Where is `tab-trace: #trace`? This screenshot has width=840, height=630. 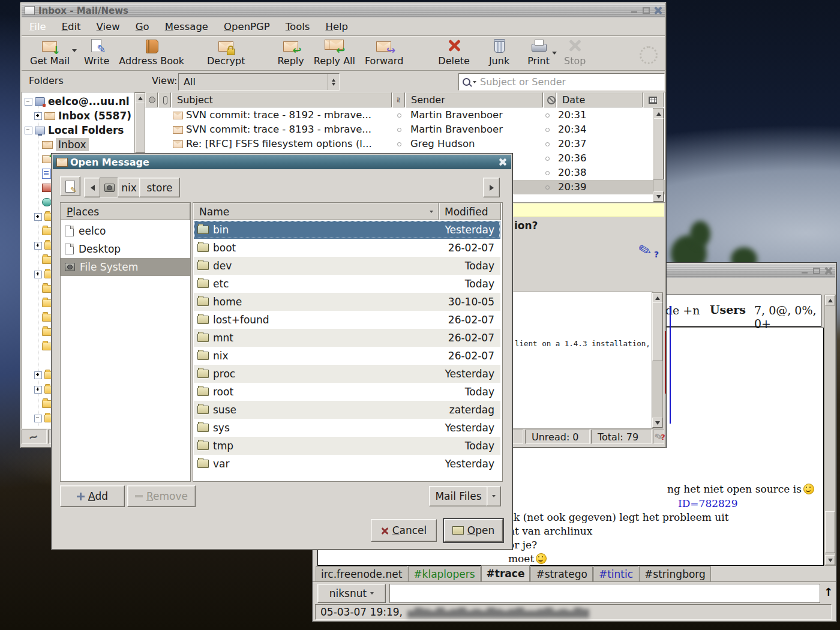
tab-trace: #trace is located at coordinates (506, 574).